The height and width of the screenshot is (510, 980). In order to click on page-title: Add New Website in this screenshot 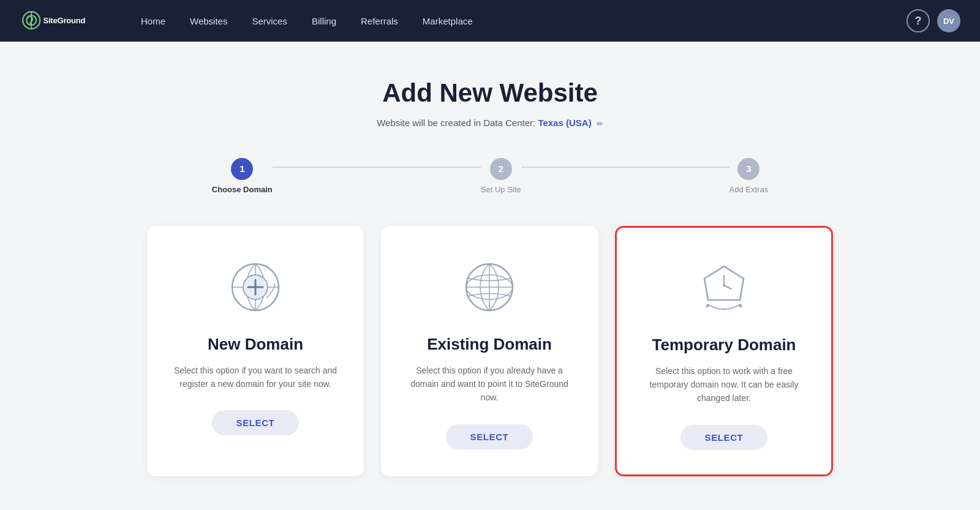, I will do `click(490, 93)`.